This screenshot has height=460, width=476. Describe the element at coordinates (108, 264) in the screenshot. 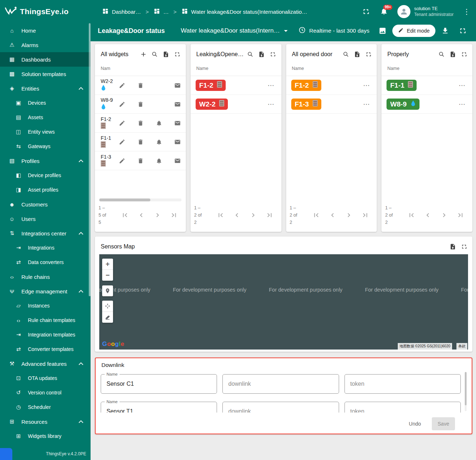

I see `zoom-in-button: +` at that location.